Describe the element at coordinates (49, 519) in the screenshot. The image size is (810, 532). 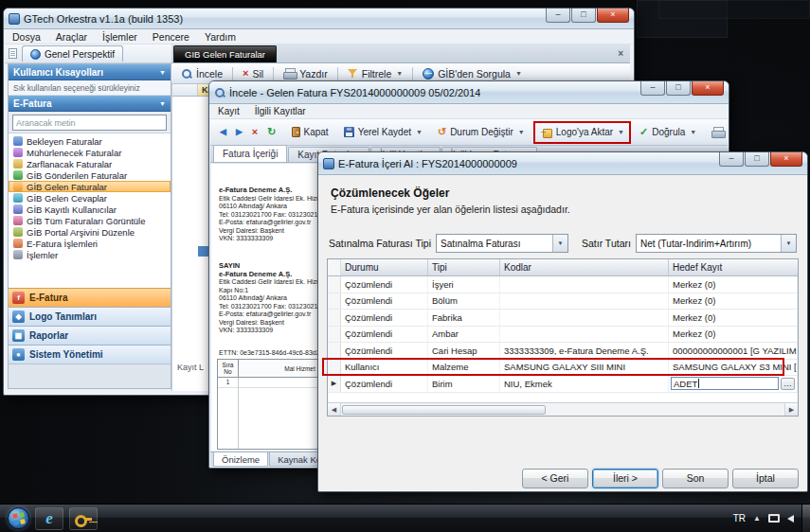
I see `internet-explorer-taskbar-button: e` at that location.